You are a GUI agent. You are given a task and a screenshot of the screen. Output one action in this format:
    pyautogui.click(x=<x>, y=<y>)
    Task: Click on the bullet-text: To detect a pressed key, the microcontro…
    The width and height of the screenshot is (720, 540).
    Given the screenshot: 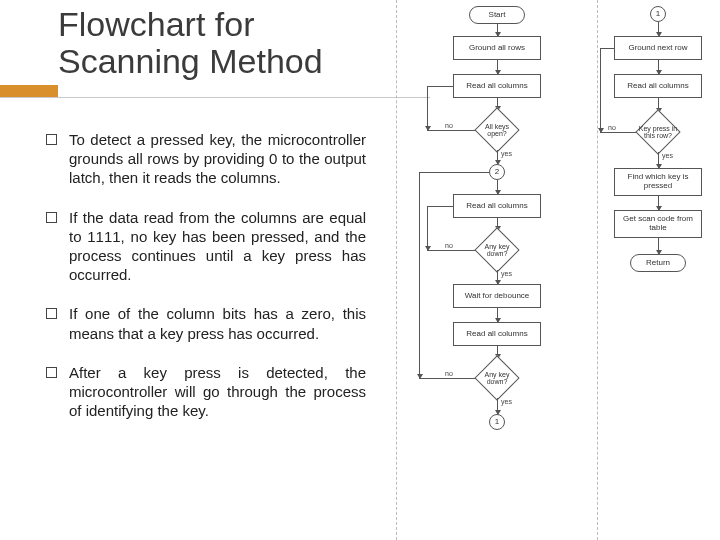 What is the action you would take?
    pyautogui.click(x=218, y=159)
    